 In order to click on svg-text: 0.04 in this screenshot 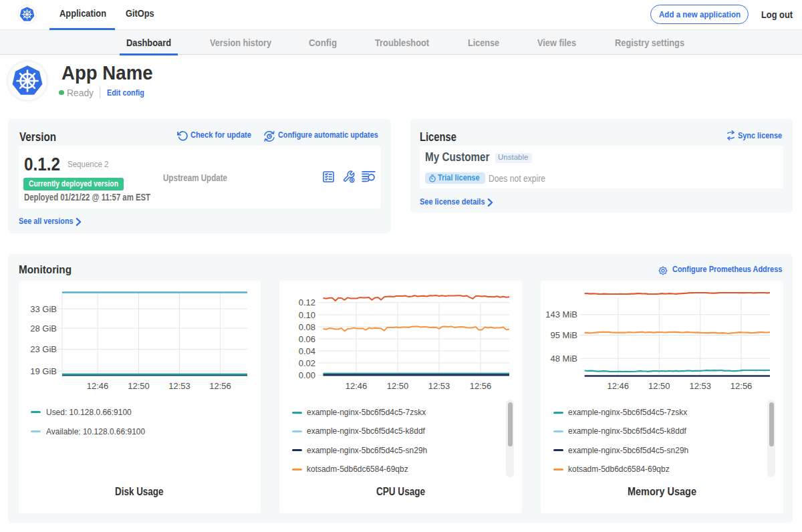, I will do `click(307, 352)`.